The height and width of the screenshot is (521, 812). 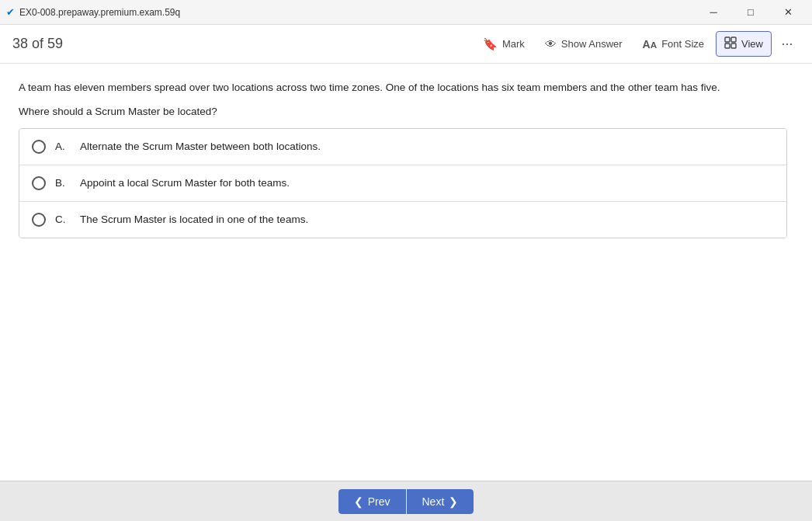 I want to click on app-title: EX0-008.prepaway.premium.exam.59q, so click(x=99, y=12).